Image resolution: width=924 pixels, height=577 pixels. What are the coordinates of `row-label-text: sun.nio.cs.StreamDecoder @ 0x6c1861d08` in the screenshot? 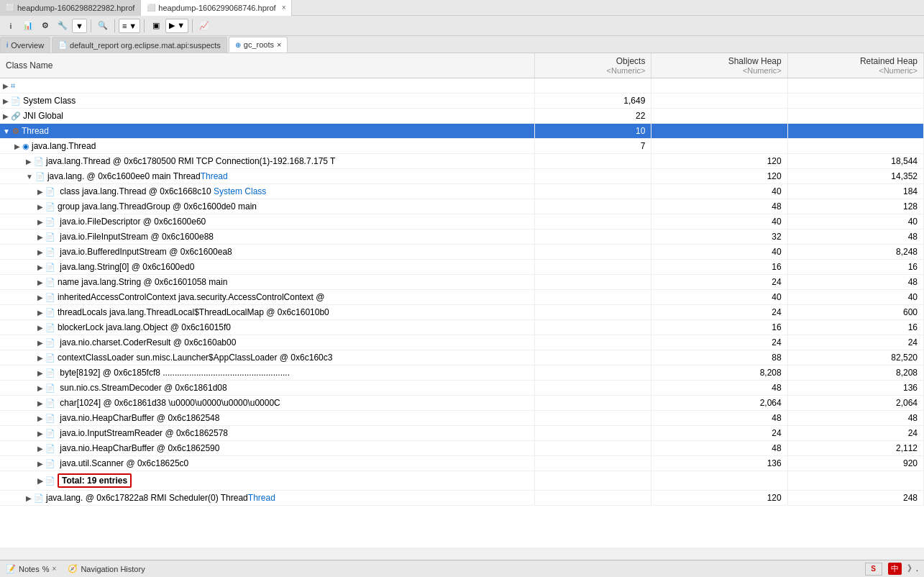 It's located at (142, 388).